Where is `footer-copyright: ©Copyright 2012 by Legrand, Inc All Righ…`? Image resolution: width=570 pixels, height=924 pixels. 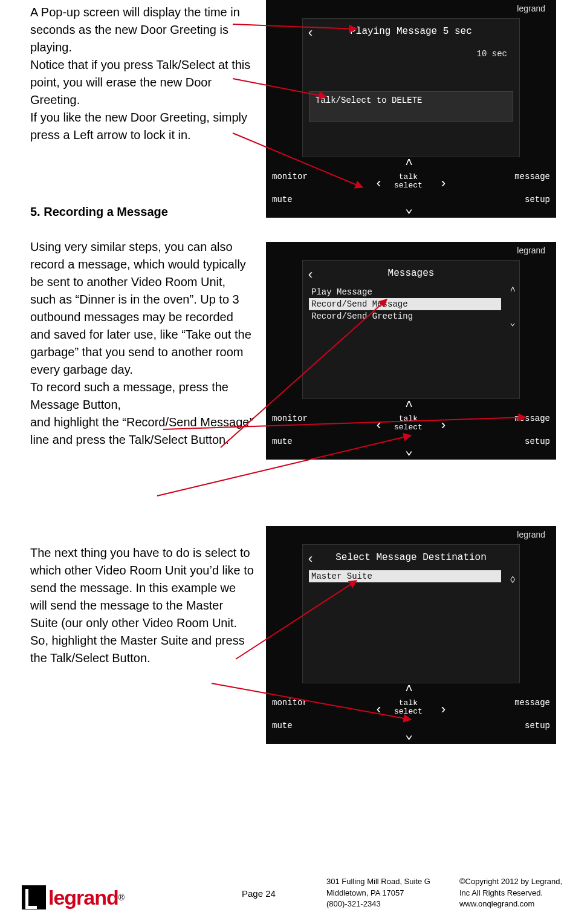 footer-copyright: ©Copyright 2012 by Legrand, Inc All Righ… is located at coordinates (511, 893).